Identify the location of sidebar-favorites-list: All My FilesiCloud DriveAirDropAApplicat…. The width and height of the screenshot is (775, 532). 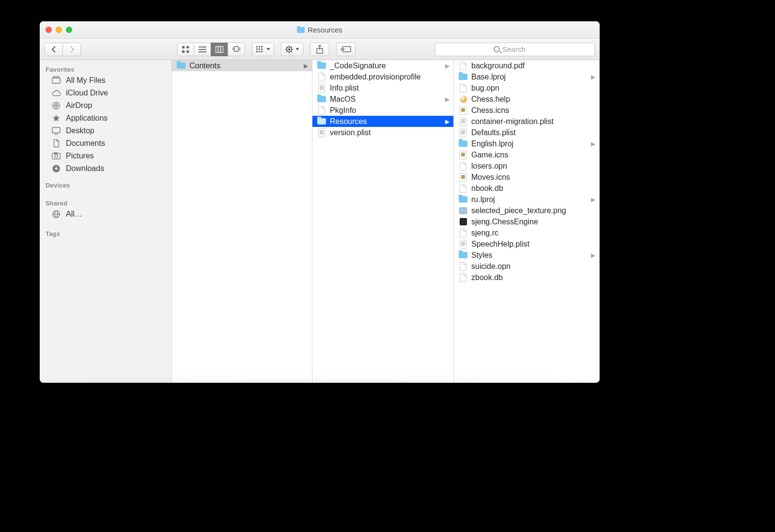
(106, 125).